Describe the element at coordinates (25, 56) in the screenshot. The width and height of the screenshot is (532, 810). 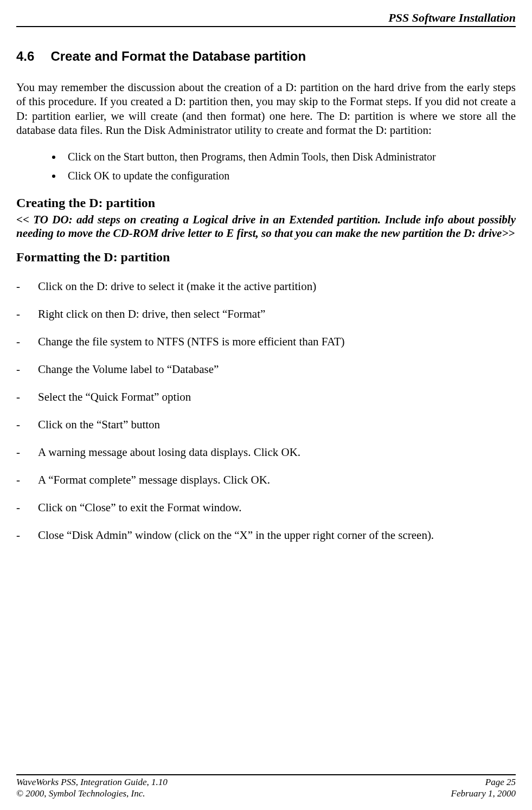
I see `section-number: 4.6` at that location.